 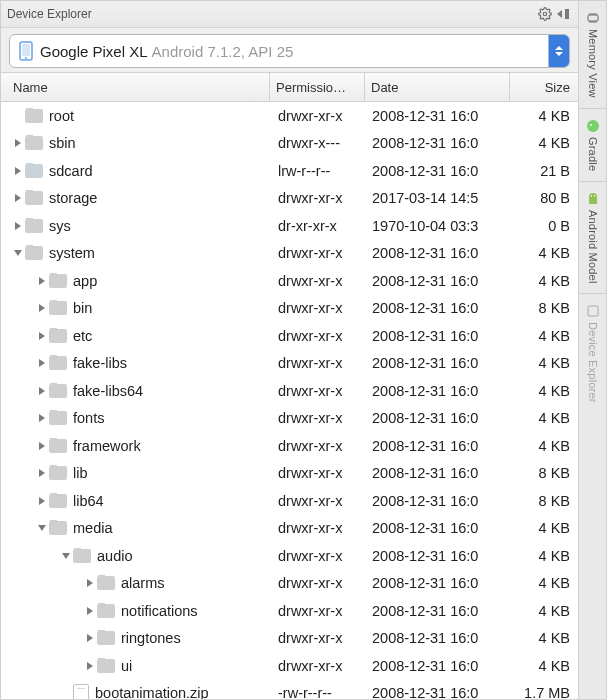 What do you see at coordinates (100, 363) in the screenshot?
I see `tree-row-label: fake-libs` at bounding box center [100, 363].